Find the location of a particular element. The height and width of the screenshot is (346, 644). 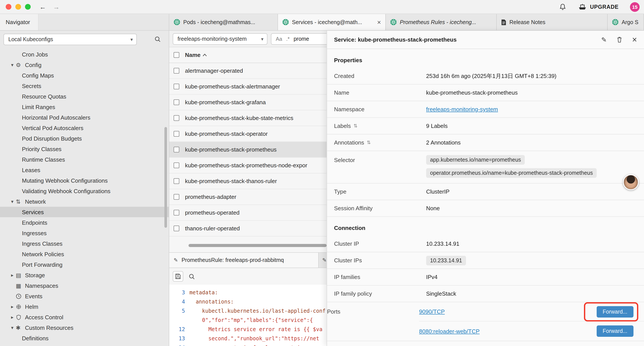

sidebar-scrollbar is located at coordinates (166, 177).